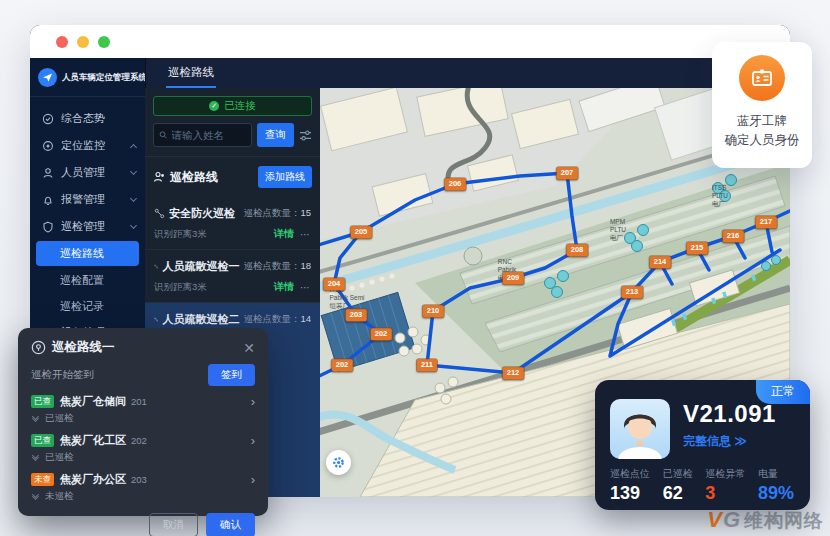 The width and height of the screenshot is (830, 536). What do you see at coordinates (766, 222) in the screenshot?
I see `map-waypoint-marker: 217` at bounding box center [766, 222].